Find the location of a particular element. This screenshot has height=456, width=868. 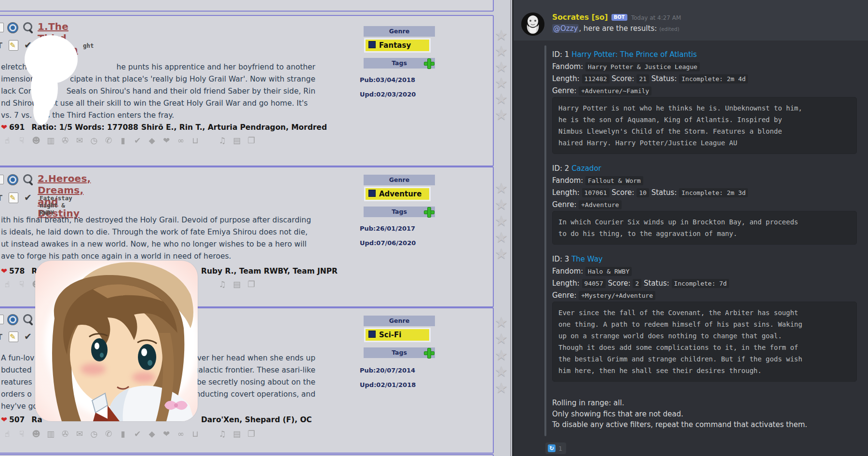

action-icons-row: ☝☟☻▥✇✉◷✆▮✔◆❤∞⊔♫▤❐ is located at coordinates (149, 142).